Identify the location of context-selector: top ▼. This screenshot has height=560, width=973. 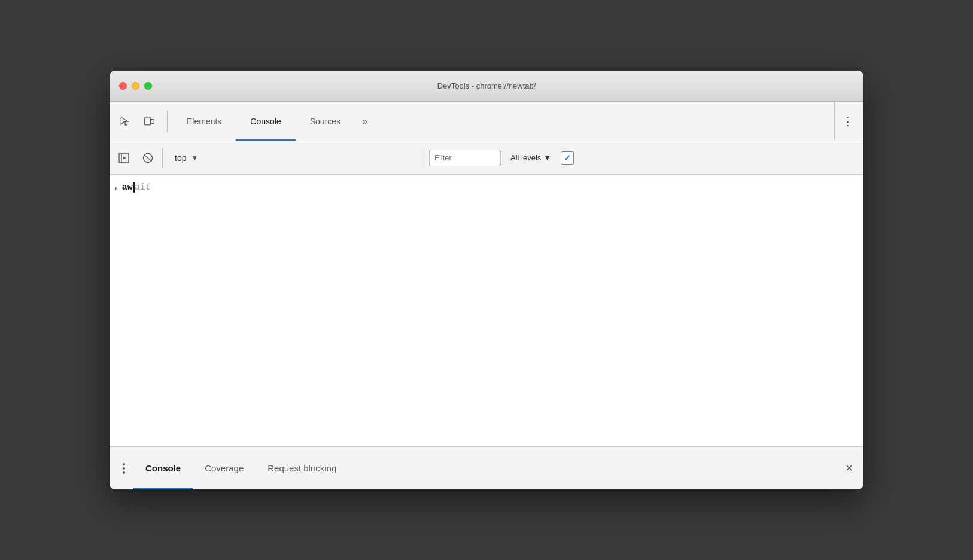
(293, 158).